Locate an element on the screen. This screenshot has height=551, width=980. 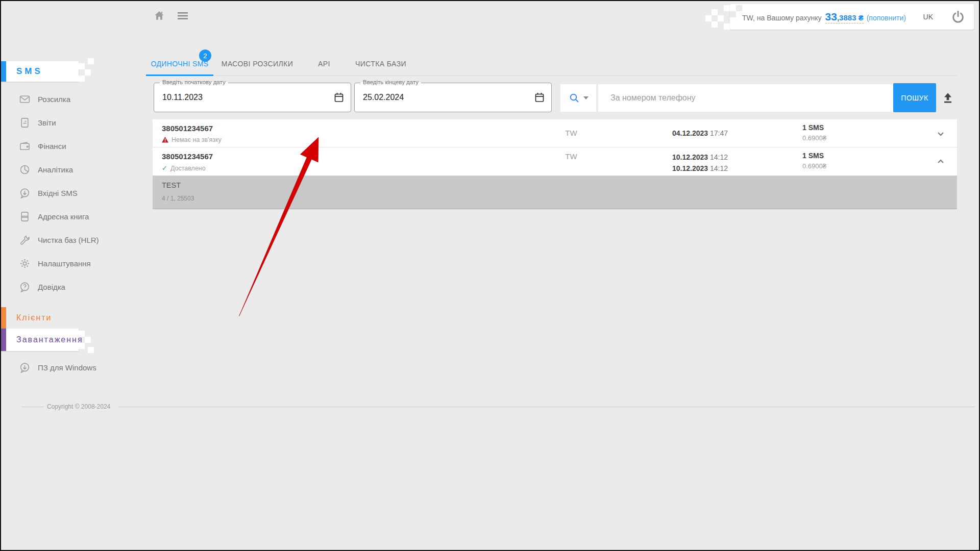
table-row: 380501234567 ✓ Доставлено TW 10.12.2023 … is located at coordinates (555, 162).